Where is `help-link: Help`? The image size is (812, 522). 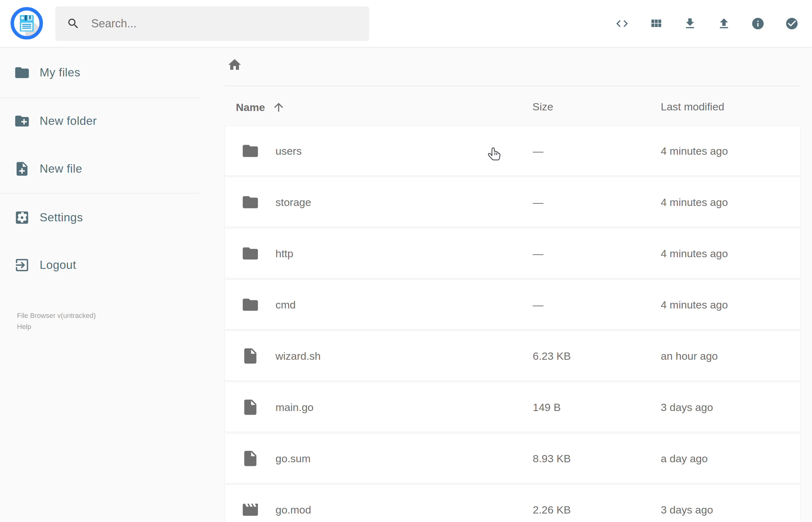 help-link: Help is located at coordinates (24, 327).